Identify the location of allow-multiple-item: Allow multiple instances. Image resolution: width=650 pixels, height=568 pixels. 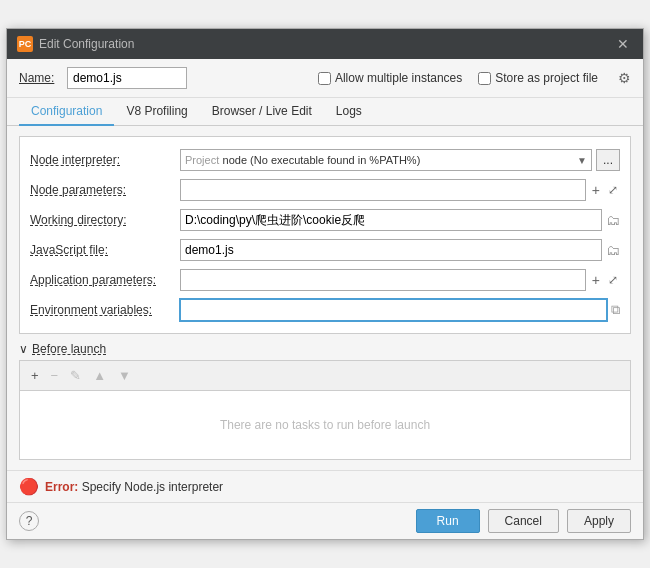
(390, 78).